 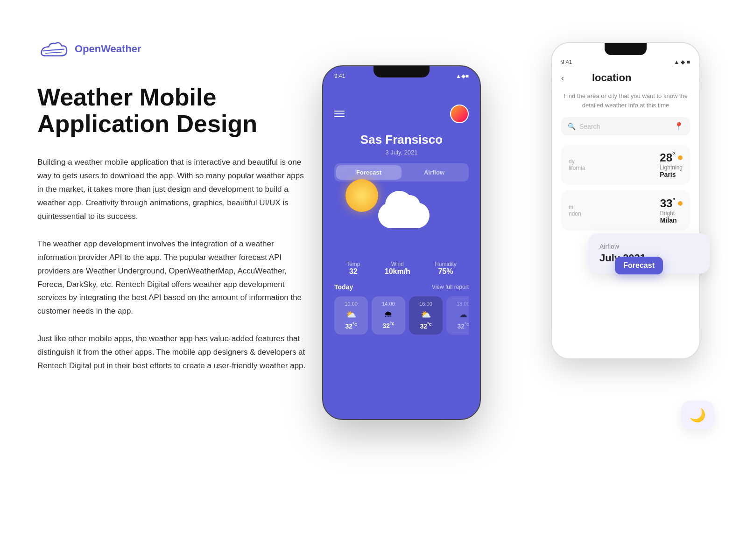 I want to click on stat-temp: Temp 32, so click(x=353, y=268).